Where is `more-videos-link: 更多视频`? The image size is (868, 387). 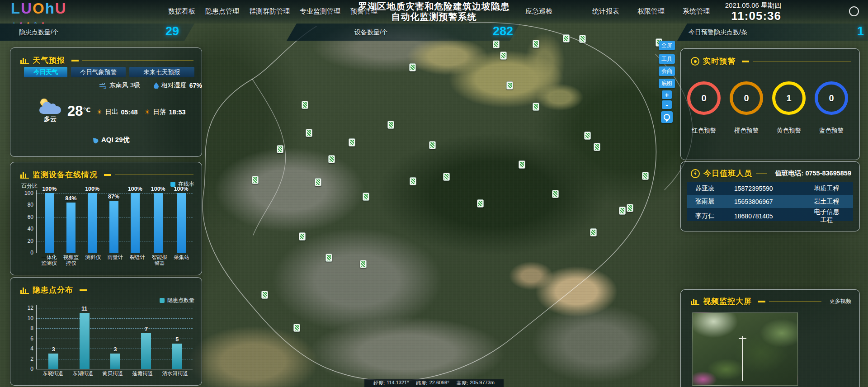
more-videos-link: 更多视频 is located at coordinates (840, 301).